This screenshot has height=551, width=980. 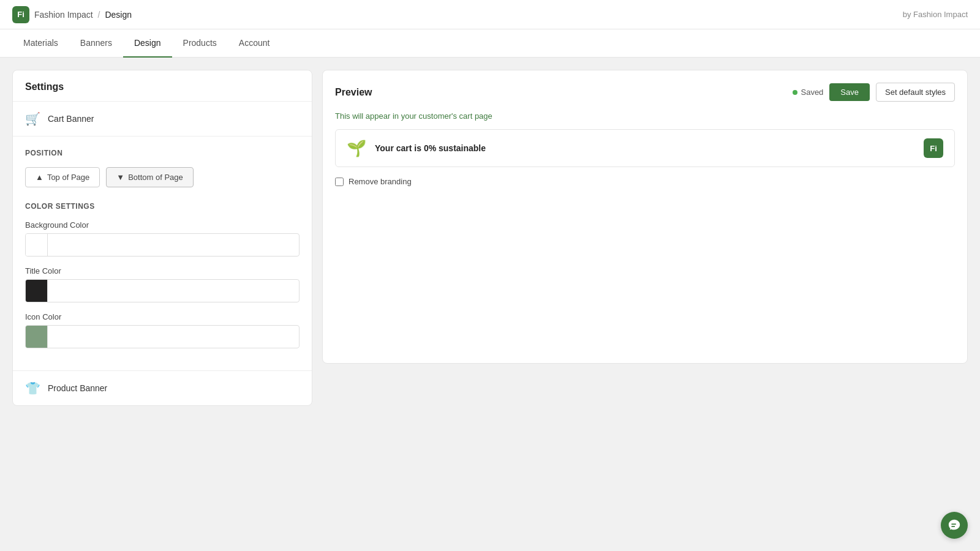 What do you see at coordinates (808, 92) in the screenshot?
I see `saved-indicator: Saved` at bounding box center [808, 92].